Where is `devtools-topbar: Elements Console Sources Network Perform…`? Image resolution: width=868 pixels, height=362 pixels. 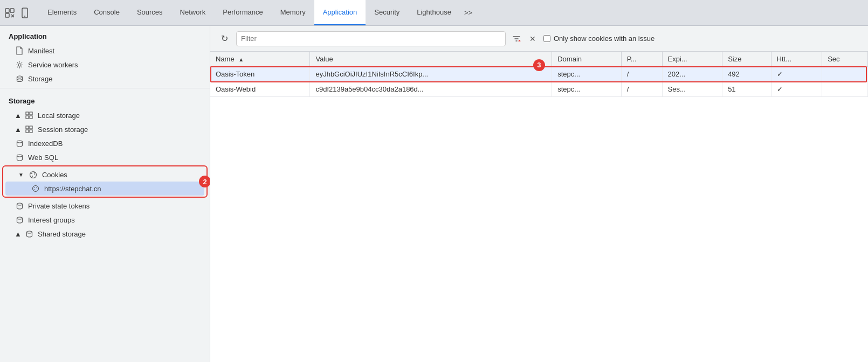 devtools-topbar: Elements Console Sources Network Perform… is located at coordinates (434, 13).